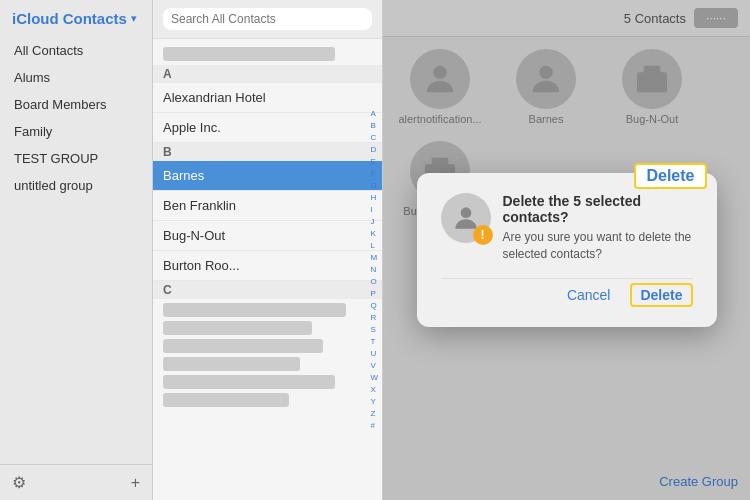 This screenshot has width=750, height=500. Describe the element at coordinates (36, 18) in the screenshot. I see `icloud-logo: iCloud` at that location.